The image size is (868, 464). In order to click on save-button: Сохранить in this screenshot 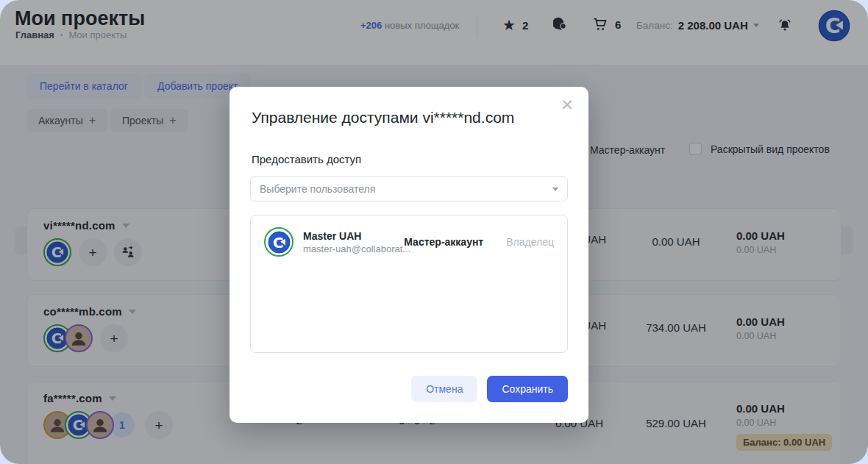, I will do `click(527, 389)`.